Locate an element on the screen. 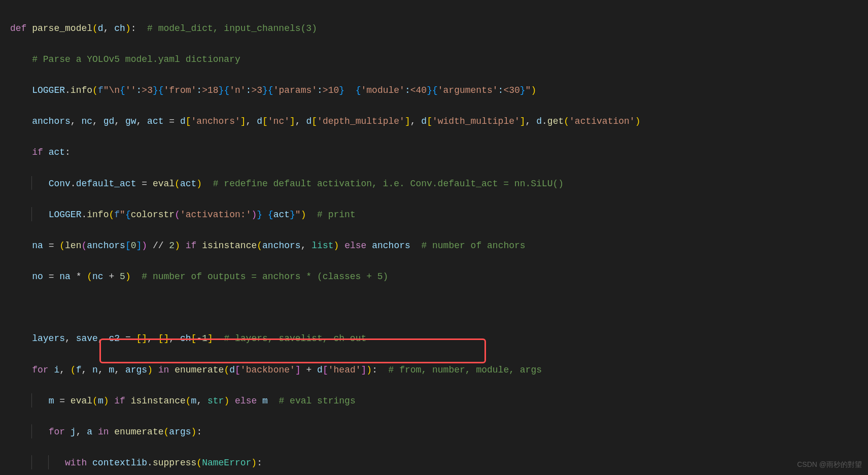  code-line is located at coordinates (439, 308).